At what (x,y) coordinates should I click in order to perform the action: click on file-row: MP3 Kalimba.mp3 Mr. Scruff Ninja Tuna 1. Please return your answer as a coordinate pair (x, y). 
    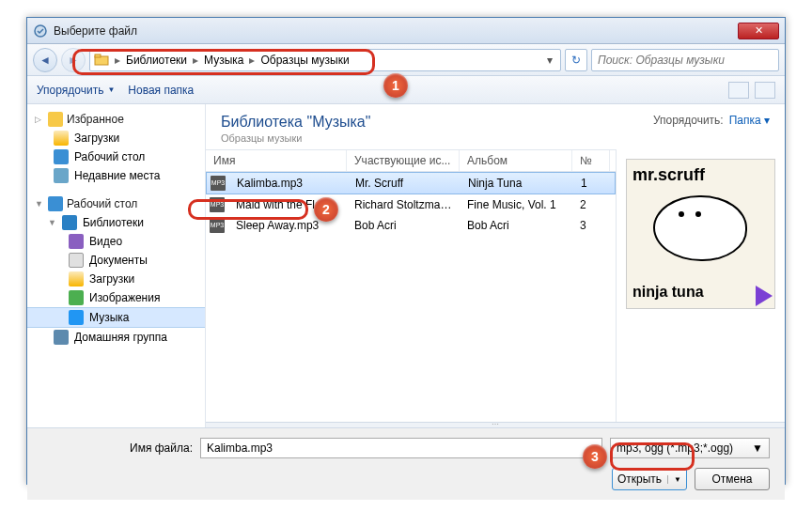
    Looking at the image, I should click on (411, 183).